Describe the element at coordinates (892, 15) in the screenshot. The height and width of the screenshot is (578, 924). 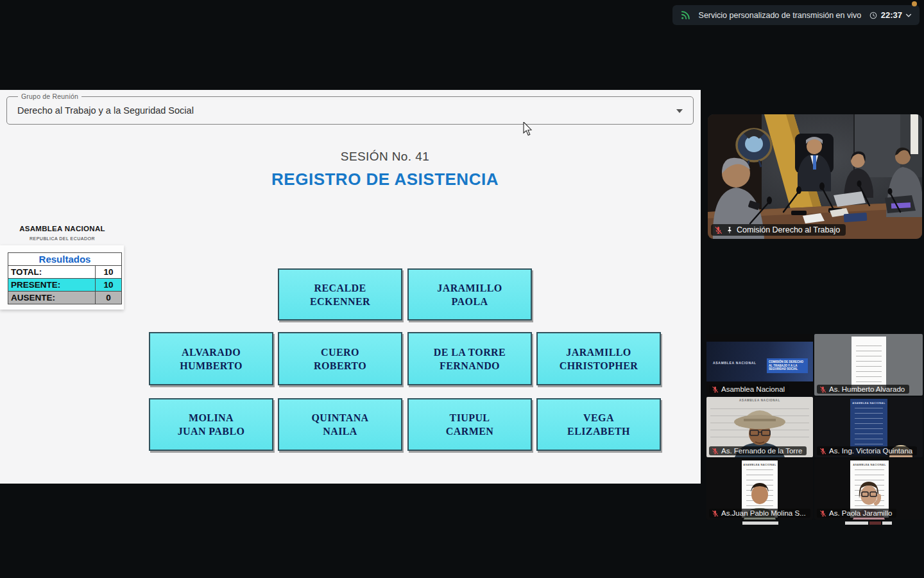
I see `stream-elapsed-time: 22:37` at that location.